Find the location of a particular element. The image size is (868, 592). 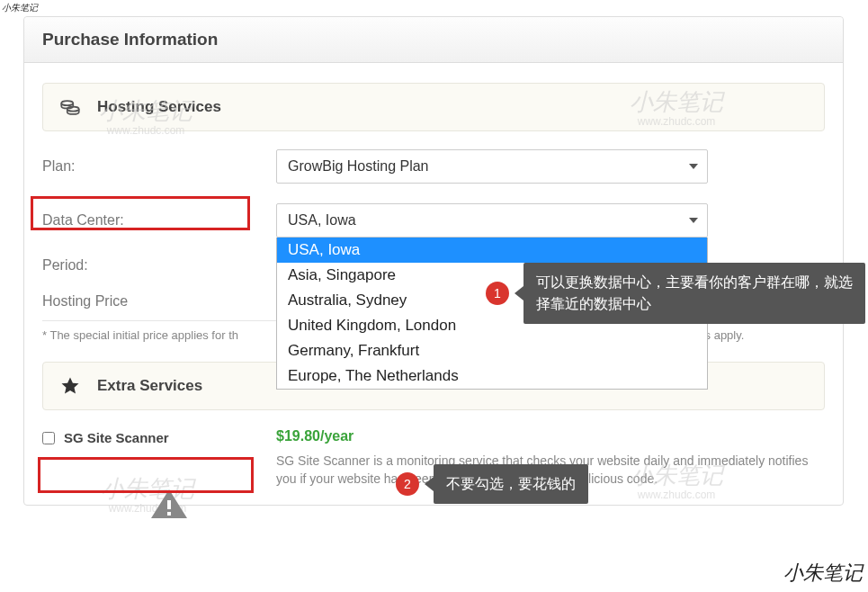

plan-label: Plan: is located at coordinates (159, 166).